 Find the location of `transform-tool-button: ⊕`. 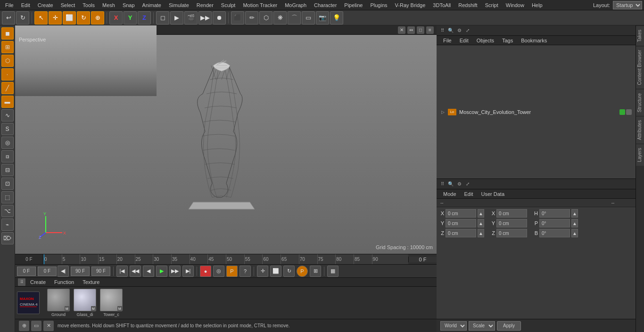

transform-tool-button: ⊕ is located at coordinates (98, 18).